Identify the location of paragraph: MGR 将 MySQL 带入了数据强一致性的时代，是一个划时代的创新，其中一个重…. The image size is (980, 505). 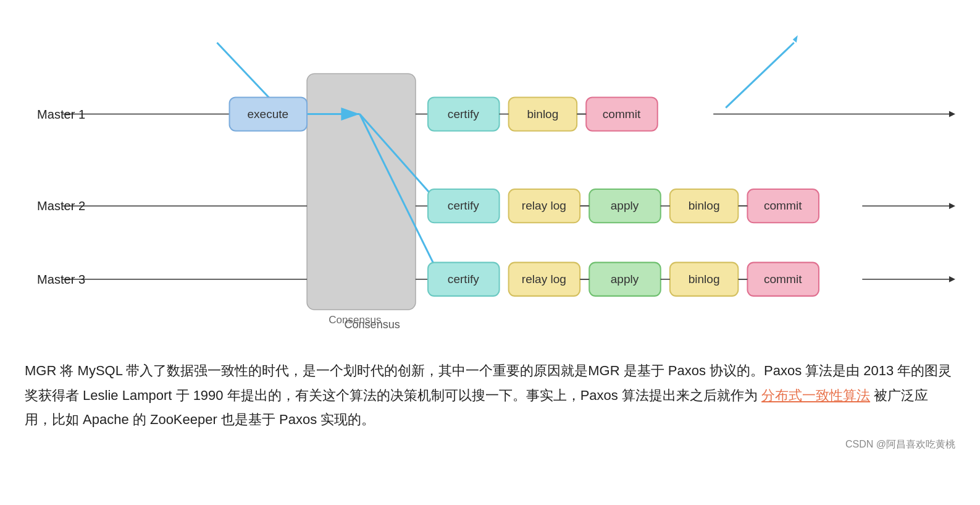
(490, 396).